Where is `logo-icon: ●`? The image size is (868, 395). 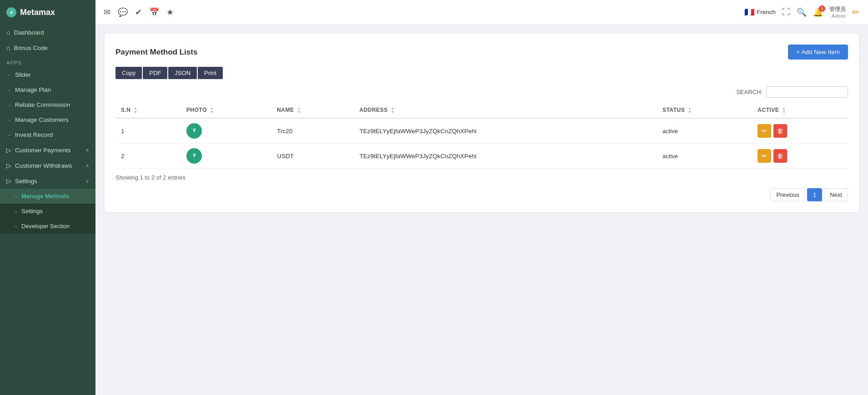 logo-icon: ● is located at coordinates (11, 12).